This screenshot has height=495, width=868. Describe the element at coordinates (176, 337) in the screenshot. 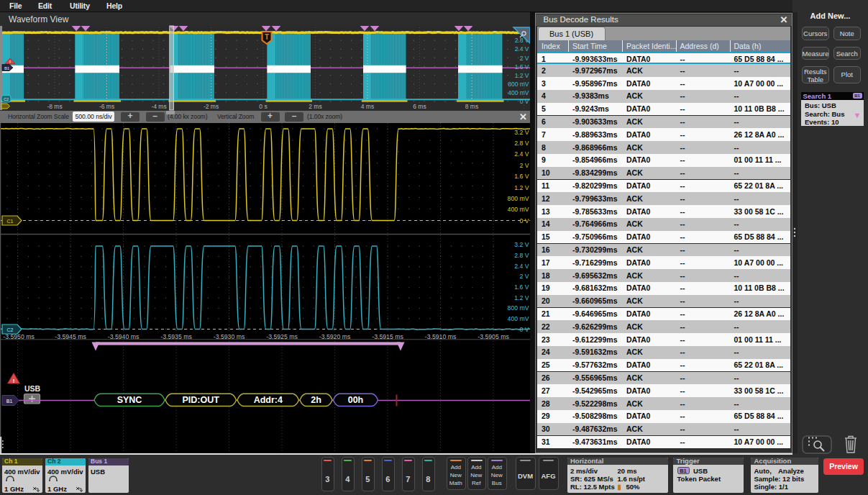

I see `svg-text: -3.5935 ms` at that location.